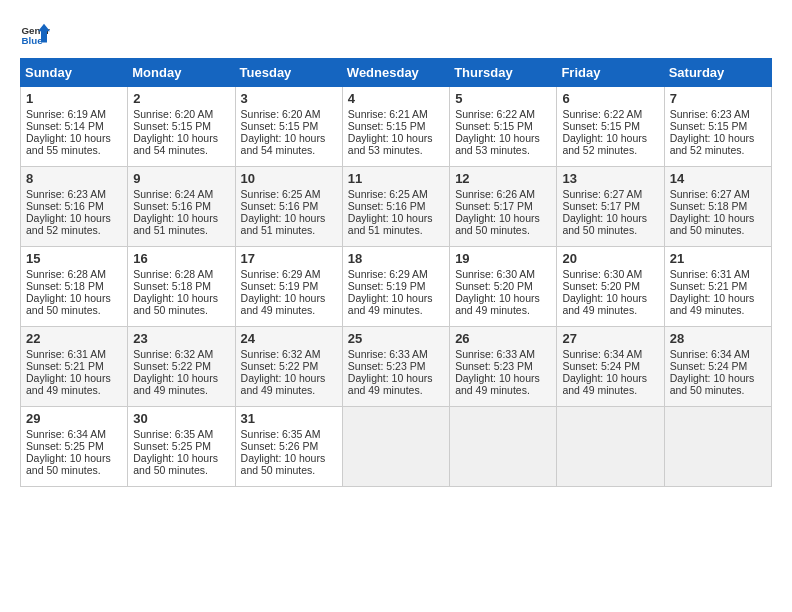 This screenshot has width=792, height=612. Describe the element at coordinates (288, 73) in the screenshot. I see `col-header-tuesday: Tuesday` at that location.